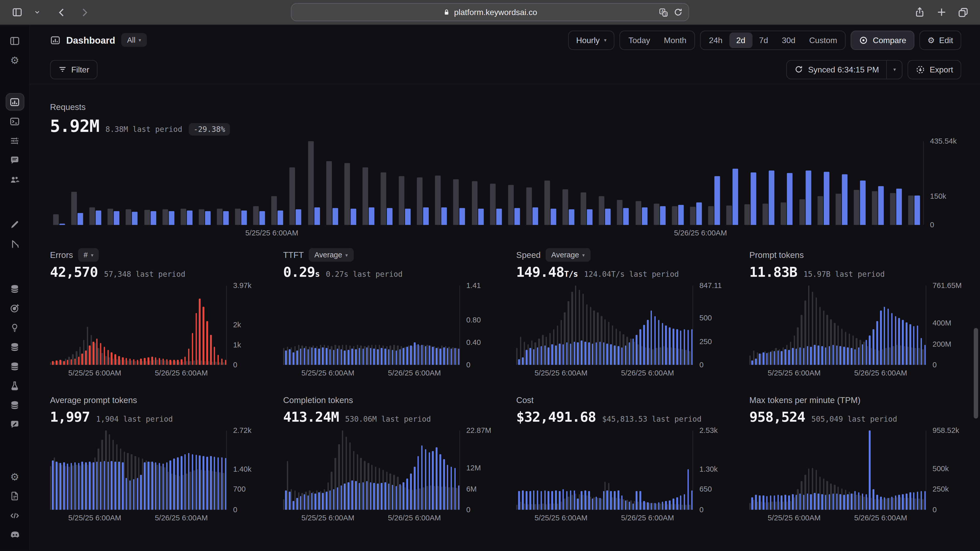  Describe the element at coordinates (84, 12) in the screenshot. I see `forward-icon` at that location.